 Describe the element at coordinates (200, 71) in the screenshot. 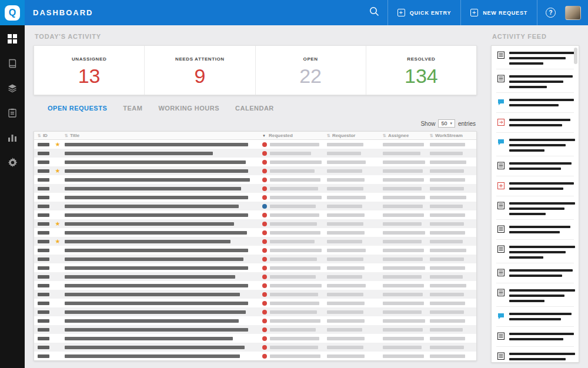

I see `stat-card-needs-attention: NEEDS ATTENTION9` at that location.